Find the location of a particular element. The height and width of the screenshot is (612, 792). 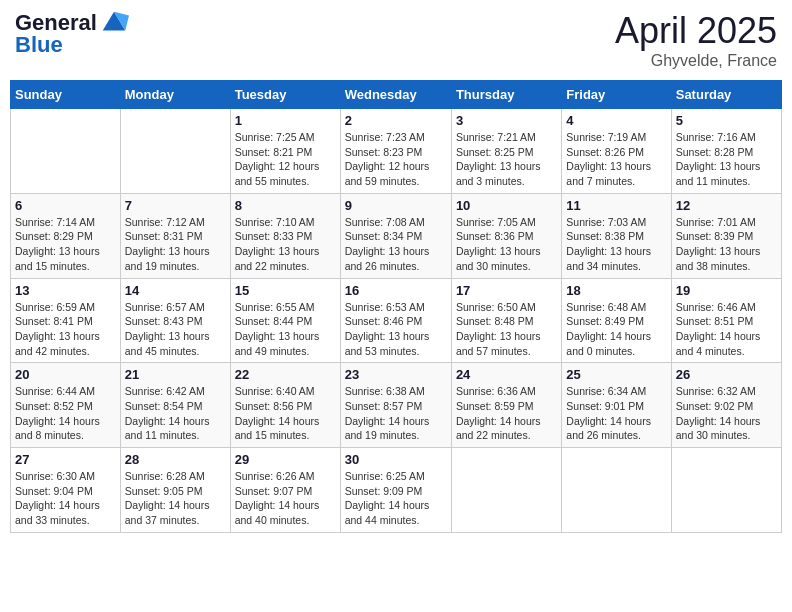

day-info: Sunrise: 7:03 AMSunset: 8:38 PMDaylight:… is located at coordinates (616, 244).